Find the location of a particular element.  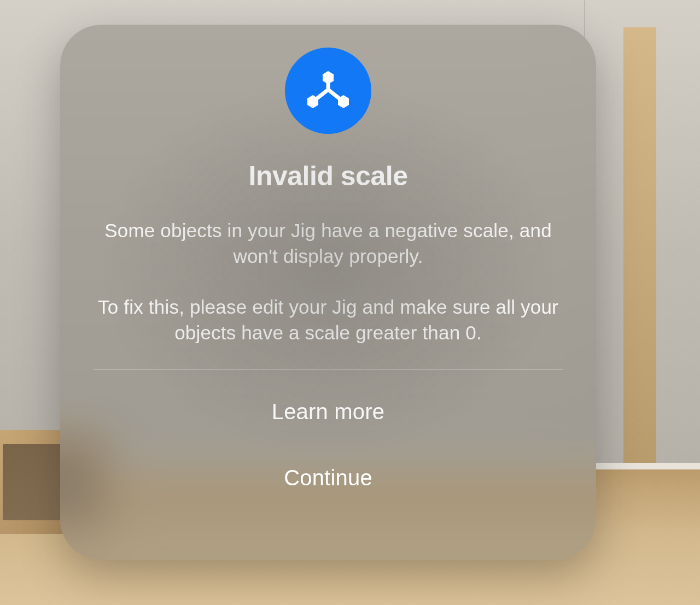

dialog-body-line-1: Some objects in your Jig have a negative… is located at coordinates (328, 244).